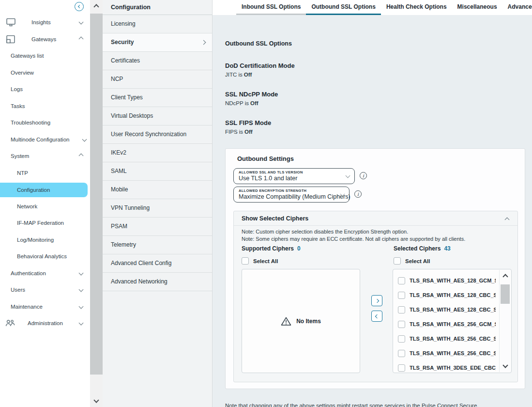 The width and height of the screenshot is (532, 407). I want to click on sidebar-item-users: Users, so click(45, 290).